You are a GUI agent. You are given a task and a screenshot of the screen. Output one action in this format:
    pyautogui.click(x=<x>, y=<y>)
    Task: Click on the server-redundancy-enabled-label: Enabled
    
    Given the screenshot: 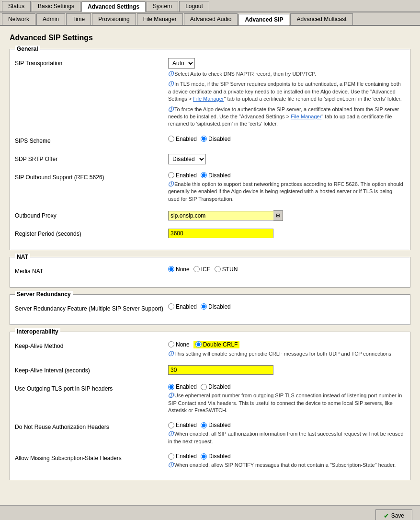 What is the action you would take?
    pyautogui.click(x=182, y=307)
    